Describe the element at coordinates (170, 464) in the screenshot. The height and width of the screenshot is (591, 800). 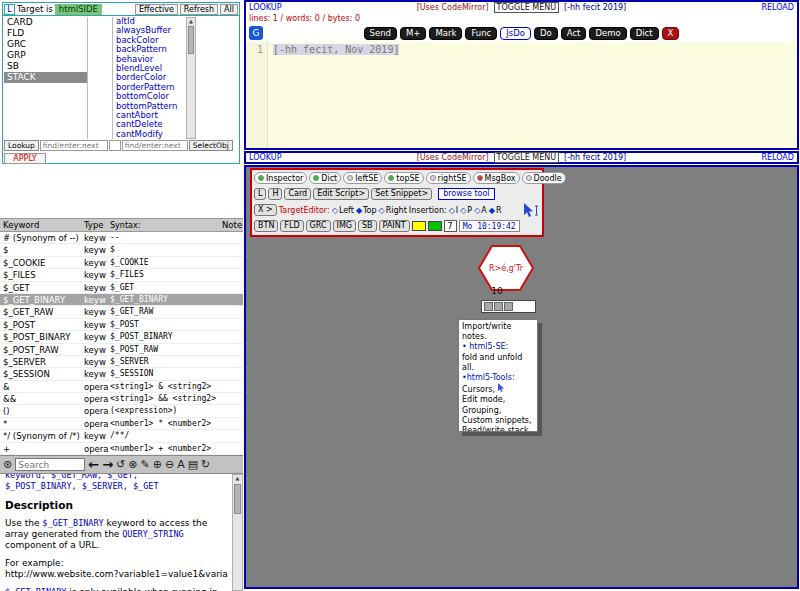
I see `zoom-out-icon: ⊖` at that location.